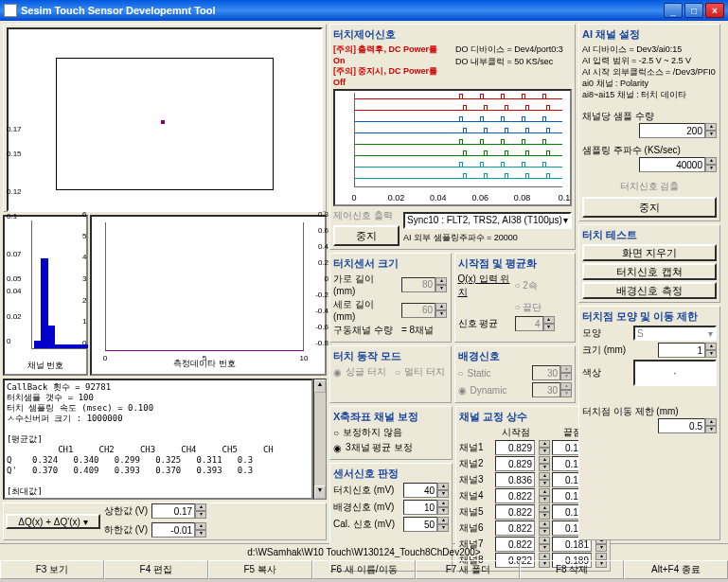  I want to click on width-spinner: ▴▾, so click(441, 285).